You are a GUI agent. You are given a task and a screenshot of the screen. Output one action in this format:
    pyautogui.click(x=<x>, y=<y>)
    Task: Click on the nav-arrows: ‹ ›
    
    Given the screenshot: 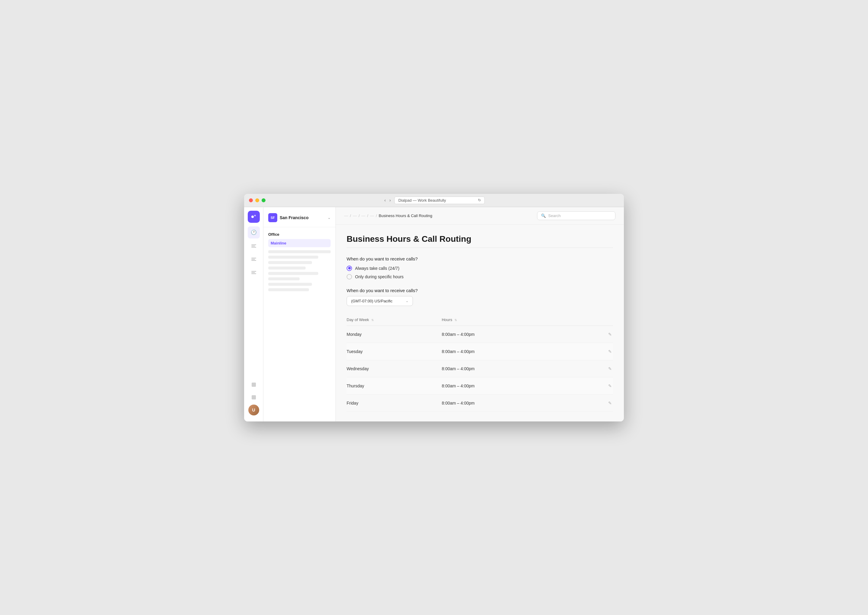 What is the action you would take?
    pyautogui.click(x=388, y=200)
    